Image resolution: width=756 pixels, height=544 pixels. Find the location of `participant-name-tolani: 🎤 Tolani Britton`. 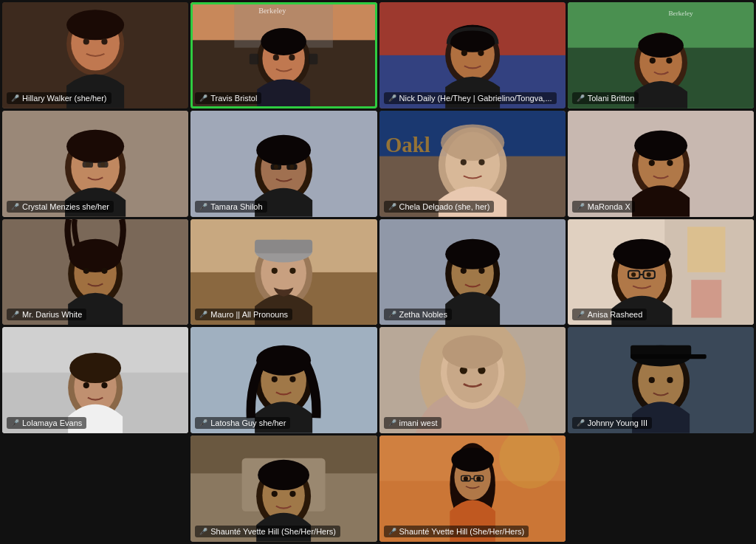

participant-name-tolani: 🎤 Tolani Britton is located at coordinates (605, 98).